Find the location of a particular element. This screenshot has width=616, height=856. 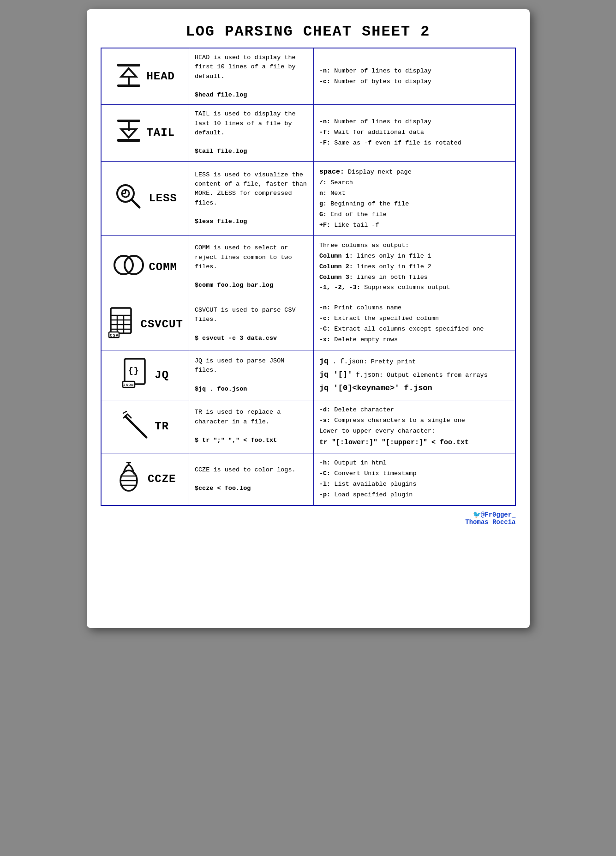

opt-jq-3: jq '[0]<keyname>' f.json is located at coordinates (376, 388).